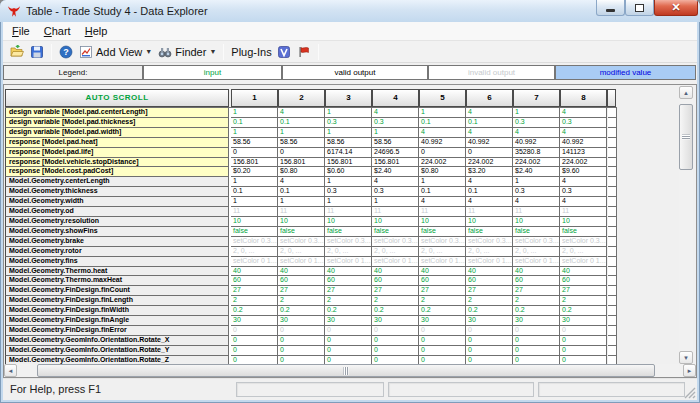  What do you see at coordinates (117, 351) in the screenshot?
I see `row-label: Model.Geometry.GeomInfo.Orientation.Rota…` at bounding box center [117, 351].